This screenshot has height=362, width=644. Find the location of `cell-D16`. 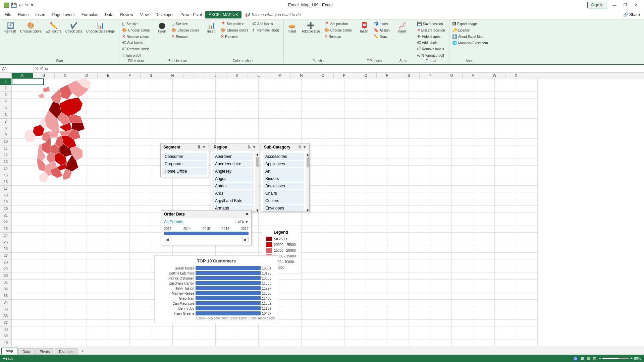

cell-D16 is located at coordinates (98, 182).